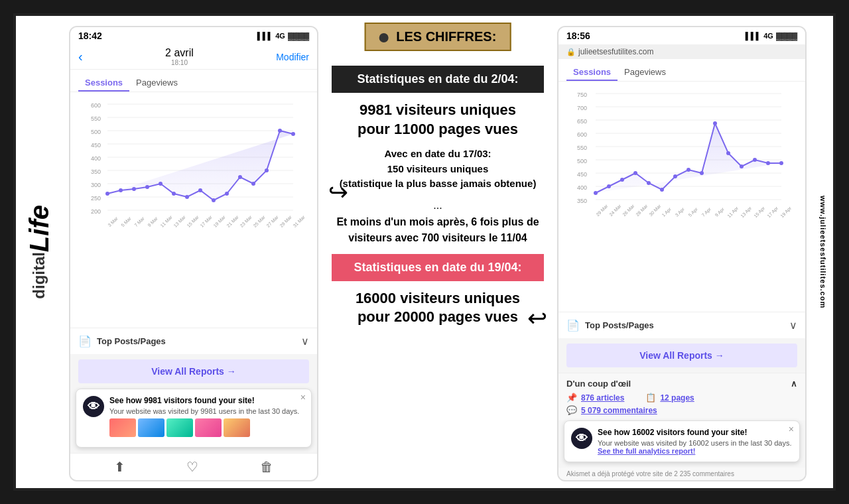 The height and width of the screenshot is (504, 849). I want to click on back-arrow-left: ‹, so click(81, 57).